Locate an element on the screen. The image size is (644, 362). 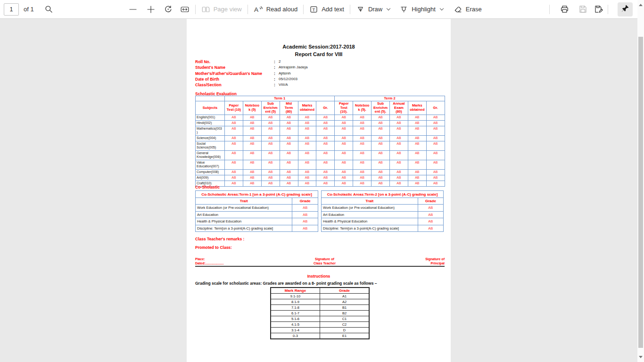
co-table-row: Art EducationAB is located at coordinates (257, 215).